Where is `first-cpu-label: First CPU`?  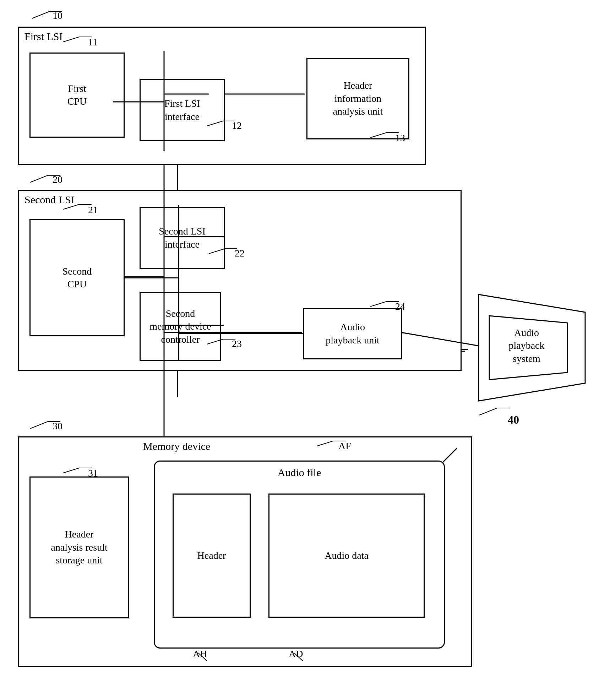
first-cpu-label: First CPU is located at coordinates (77, 95).